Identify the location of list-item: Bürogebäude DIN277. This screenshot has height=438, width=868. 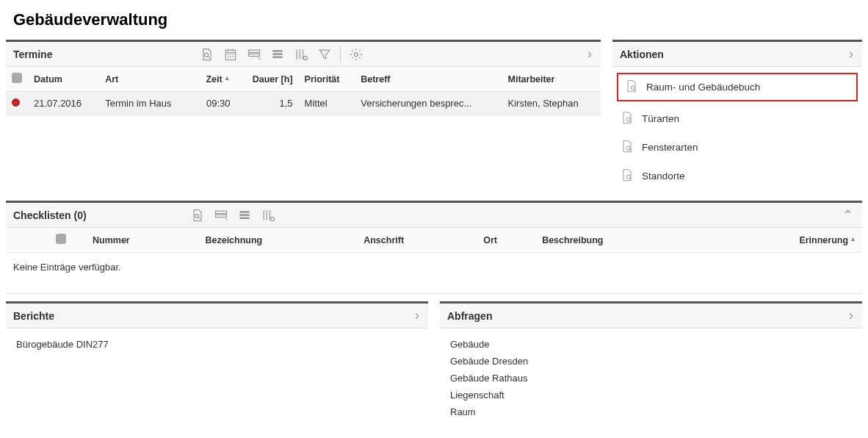
(217, 344).